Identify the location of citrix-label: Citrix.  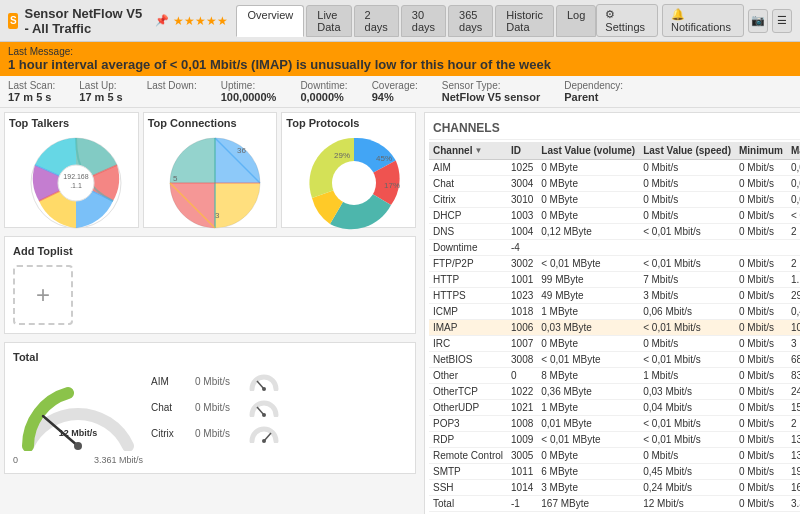
(171, 434).